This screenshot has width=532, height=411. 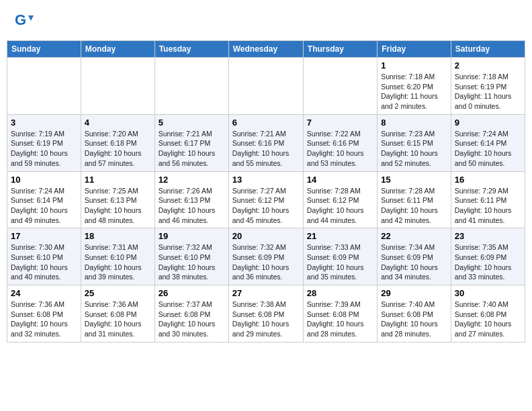 I want to click on day-number: 15, so click(x=414, y=180).